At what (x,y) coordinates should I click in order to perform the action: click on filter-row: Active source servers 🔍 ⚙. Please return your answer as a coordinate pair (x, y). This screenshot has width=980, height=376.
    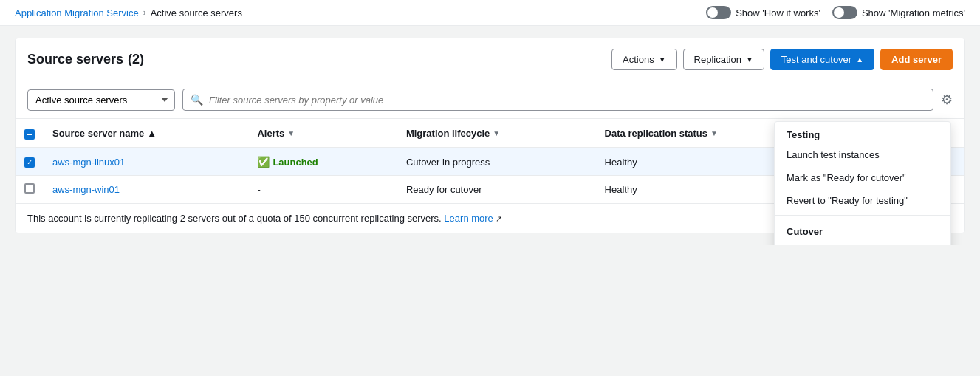
    Looking at the image, I should click on (490, 100).